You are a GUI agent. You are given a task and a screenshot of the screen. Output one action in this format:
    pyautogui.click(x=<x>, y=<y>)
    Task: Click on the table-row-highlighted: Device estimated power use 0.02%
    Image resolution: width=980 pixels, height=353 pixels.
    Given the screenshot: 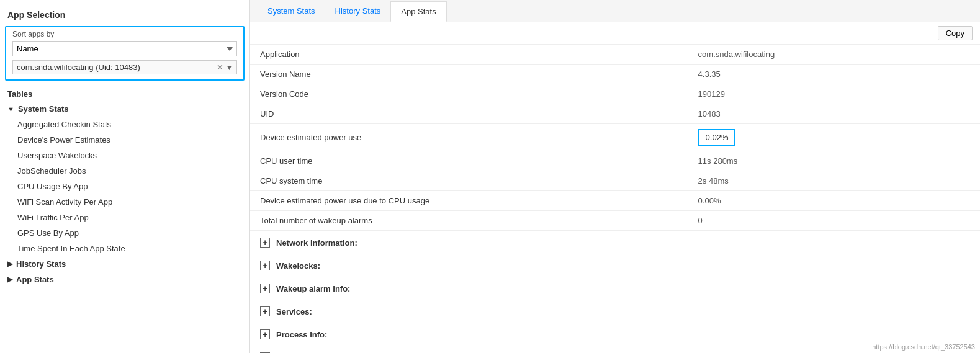 What is the action you would take?
    pyautogui.click(x=615, y=138)
    